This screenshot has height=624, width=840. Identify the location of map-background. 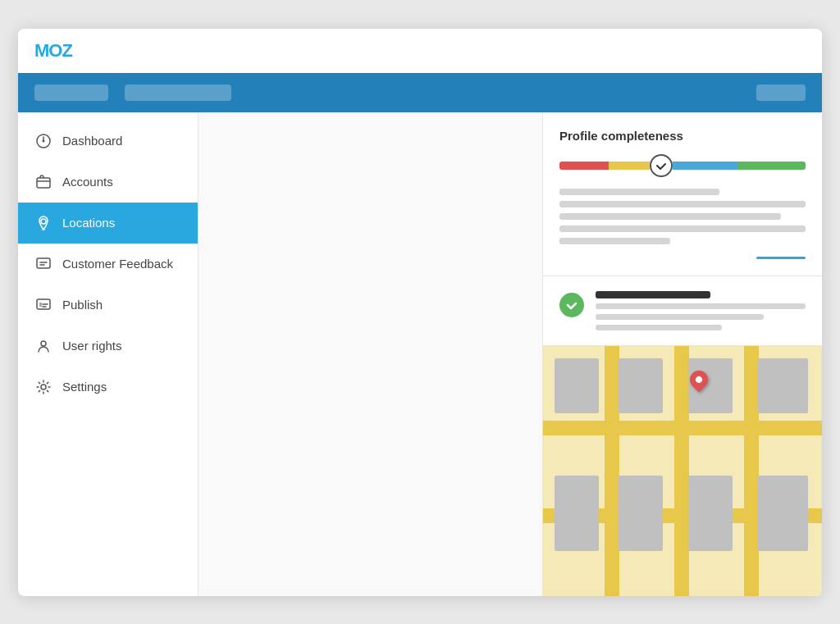
(682, 471).